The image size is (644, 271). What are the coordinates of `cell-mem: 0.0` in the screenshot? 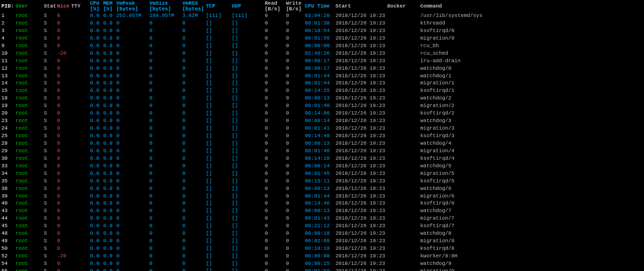 It's located at (108, 174).